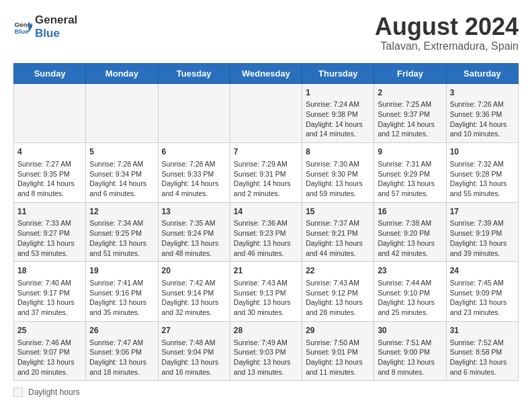 Image resolution: width=532 pixels, height=411 pixels. I want to click on calendar-cell: 6Sunrise: 7:28 AM Sunset: 9:33 PM Daylig…, so click(193, 173).